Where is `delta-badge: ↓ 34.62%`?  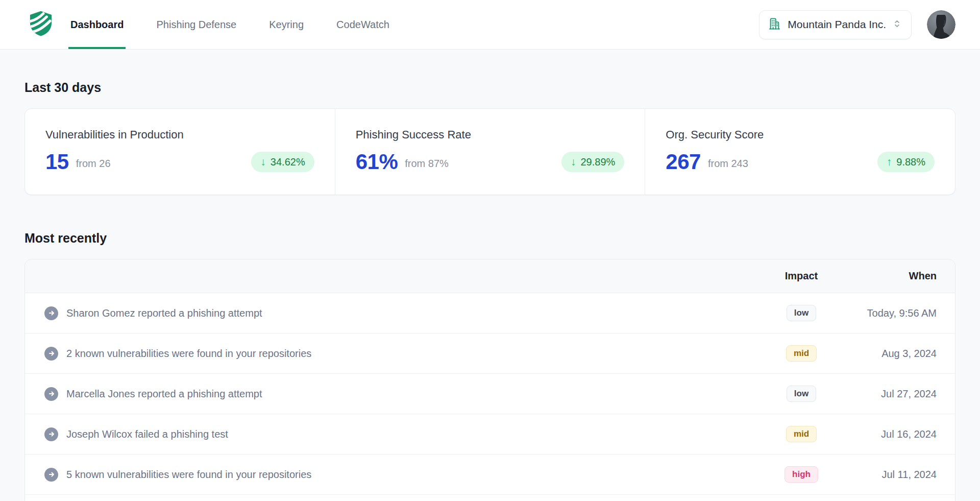 delta-badge: ↓ 34.62% is located at coordinates (283, 162).